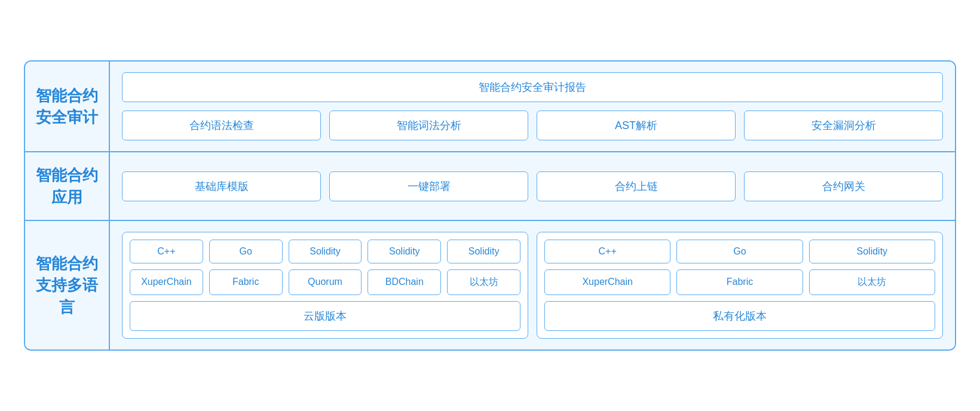 Image resolution: width=980 pixels, height=411 pixels. Describe the element at coordinates (844, 186) in the screenshot. I see `app-gateway-box: 合约网关` at that location.